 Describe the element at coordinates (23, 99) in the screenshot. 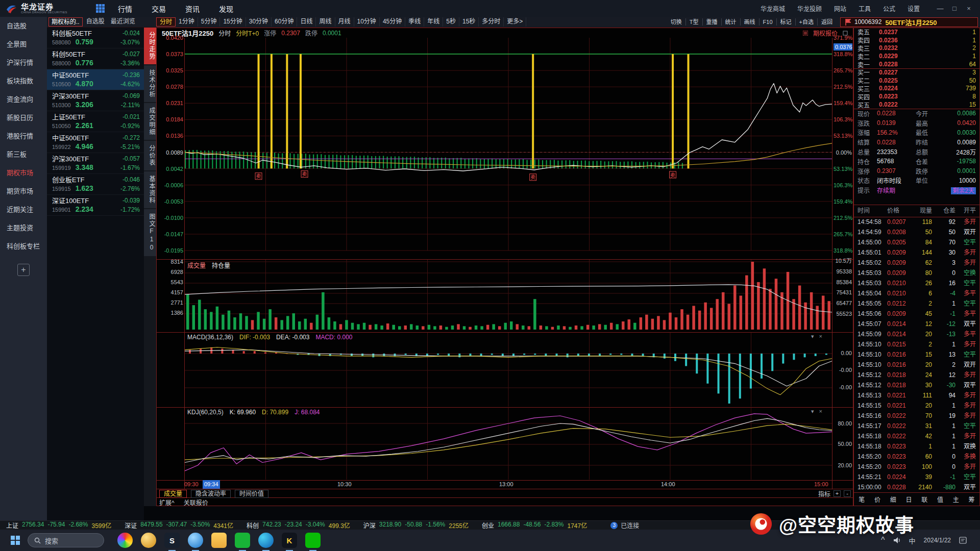

I see `sidebar-item: 资金流向` at that location.